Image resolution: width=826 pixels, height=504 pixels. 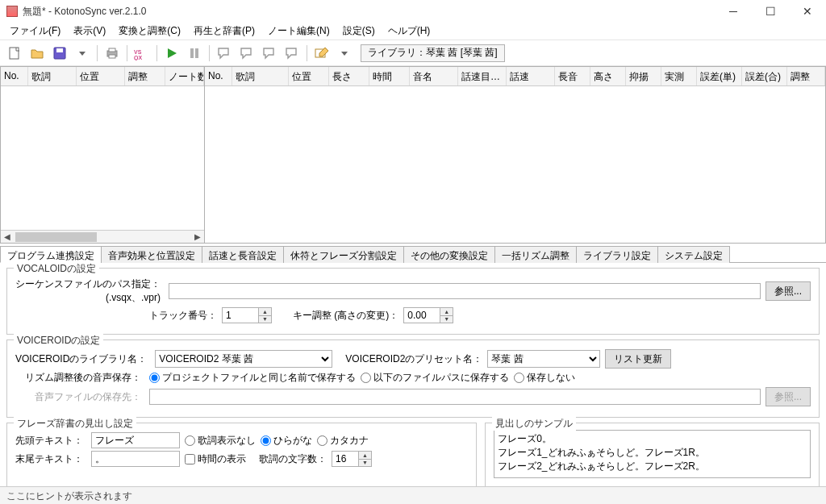 I want to click on vsqx-convert-button: VSQX, so click(x=142, y=53).